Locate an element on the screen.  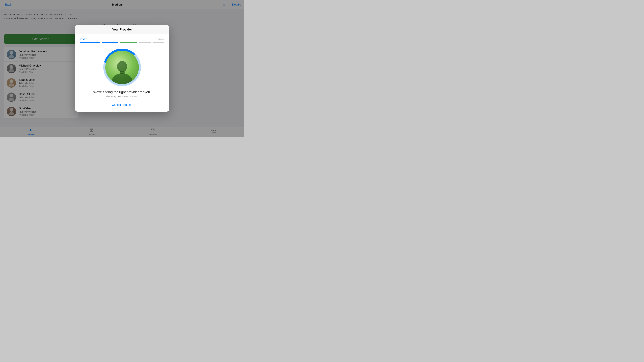
progress-start-label: START is located at coordinates (84, 39).